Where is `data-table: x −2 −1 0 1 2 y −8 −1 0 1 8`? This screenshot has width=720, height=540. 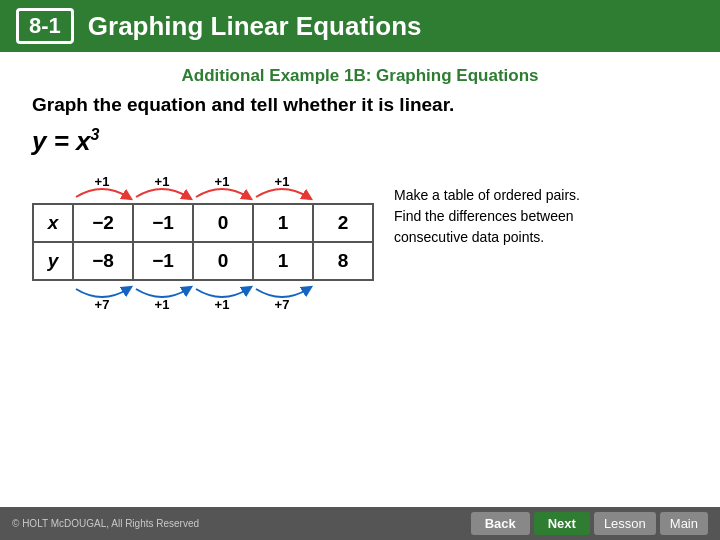 data-table: x −2 −1 0 1 2 y −8 −1 0 1 8 is located at coordinates (203, 242).